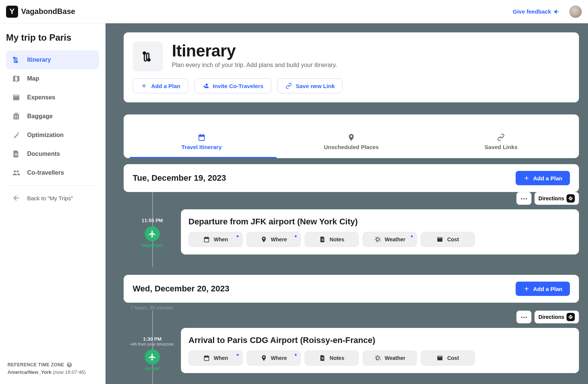 This screenshot has height=384, width=588. Describe the element at coordinates (39, 60) in the screenshot. I see `sidebar-item-label: Itinerary` at that location.